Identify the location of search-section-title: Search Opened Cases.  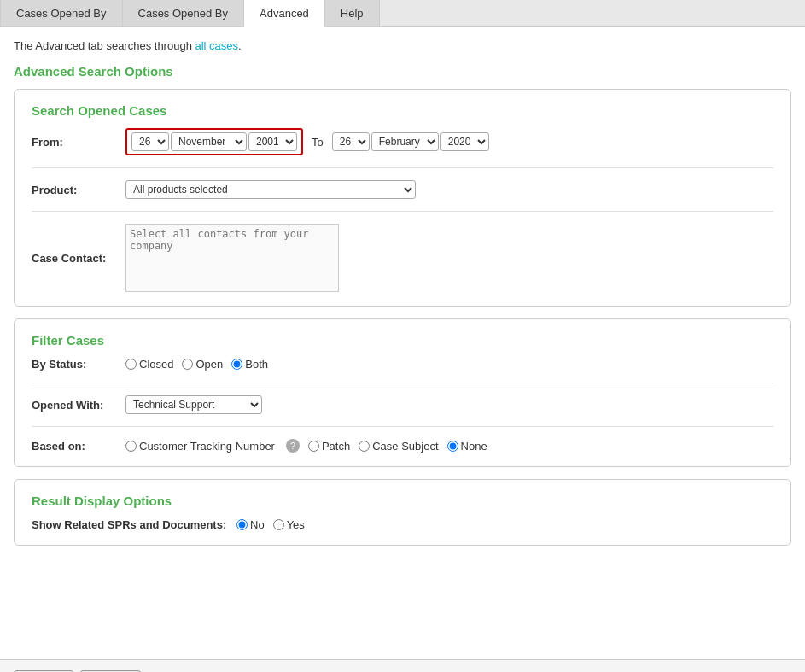
(403, 111).